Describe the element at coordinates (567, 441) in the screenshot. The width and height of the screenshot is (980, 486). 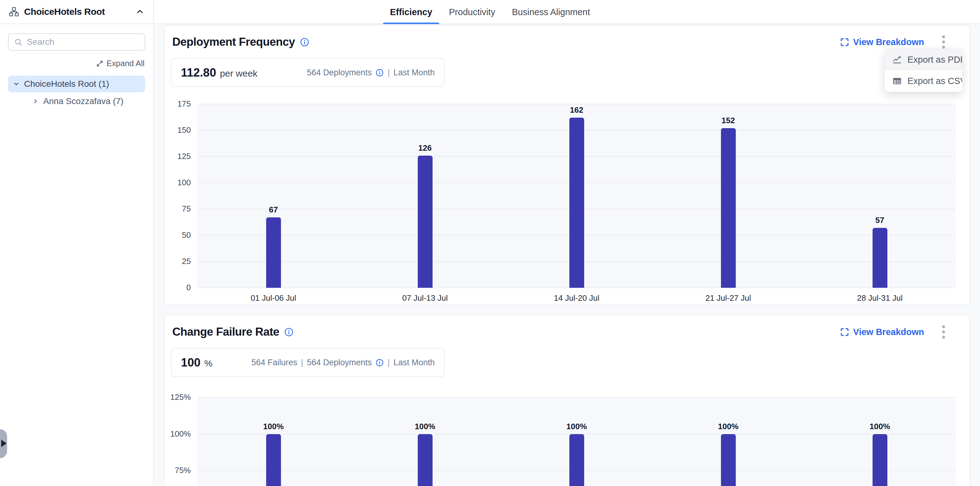
I see `change-failure-rate-chart: 100%100%100%100%100%125%100%75%` at that location.